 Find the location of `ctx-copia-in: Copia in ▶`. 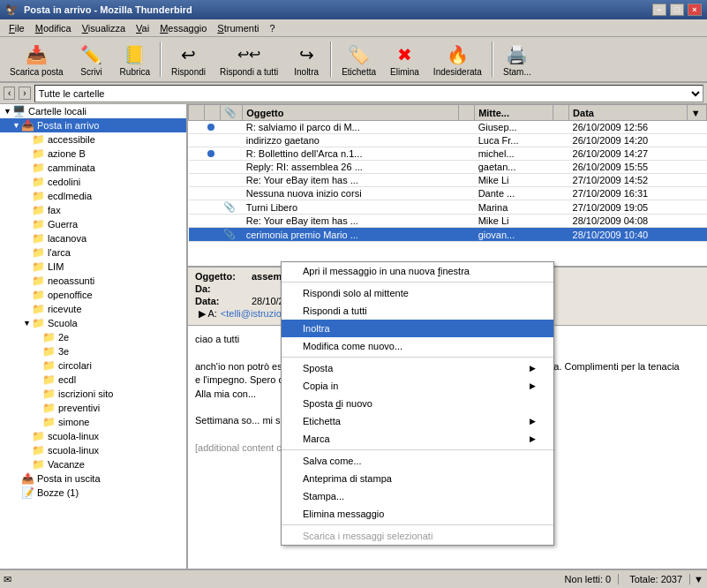

ctx-copia-in: Copia in ▶ is located at coordinates (417, 386).